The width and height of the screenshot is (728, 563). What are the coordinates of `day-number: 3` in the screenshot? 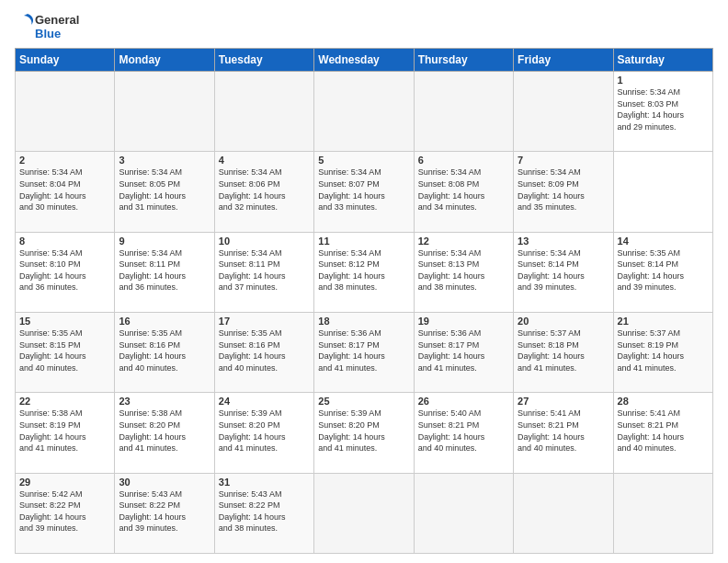 It's located at (164, 160).